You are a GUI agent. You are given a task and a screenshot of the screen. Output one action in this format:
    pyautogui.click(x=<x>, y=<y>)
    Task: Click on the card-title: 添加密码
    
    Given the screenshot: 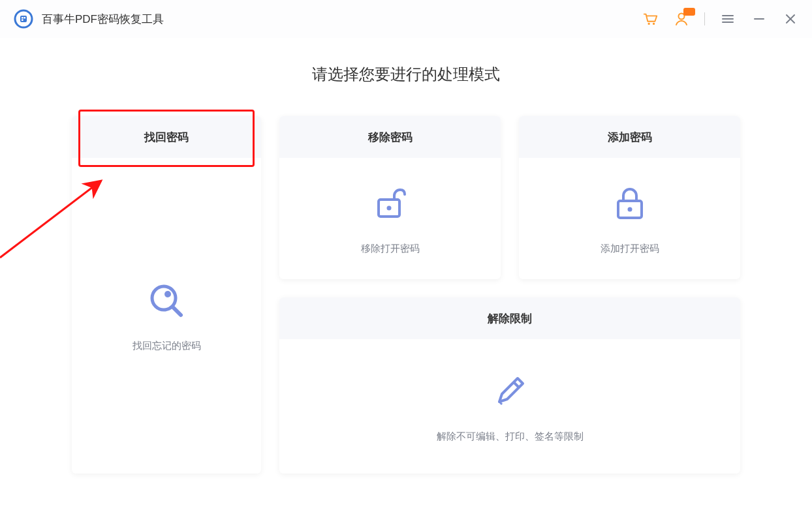 What is the action you would take?
    pyautogui.click(x=629, y=137)
    